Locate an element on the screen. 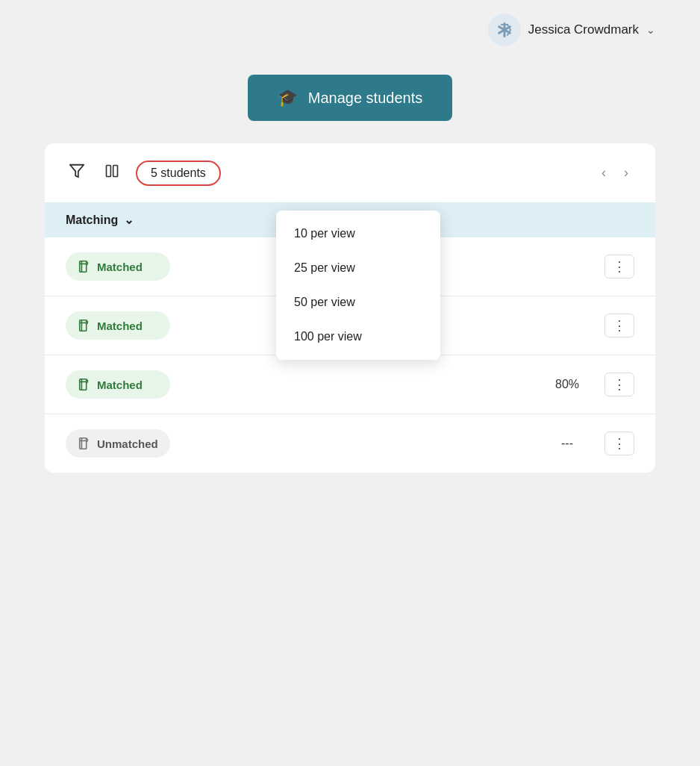 This screenshot has width=700, height=766. status-badge: Unmatched is located at coordinates (118, 443).